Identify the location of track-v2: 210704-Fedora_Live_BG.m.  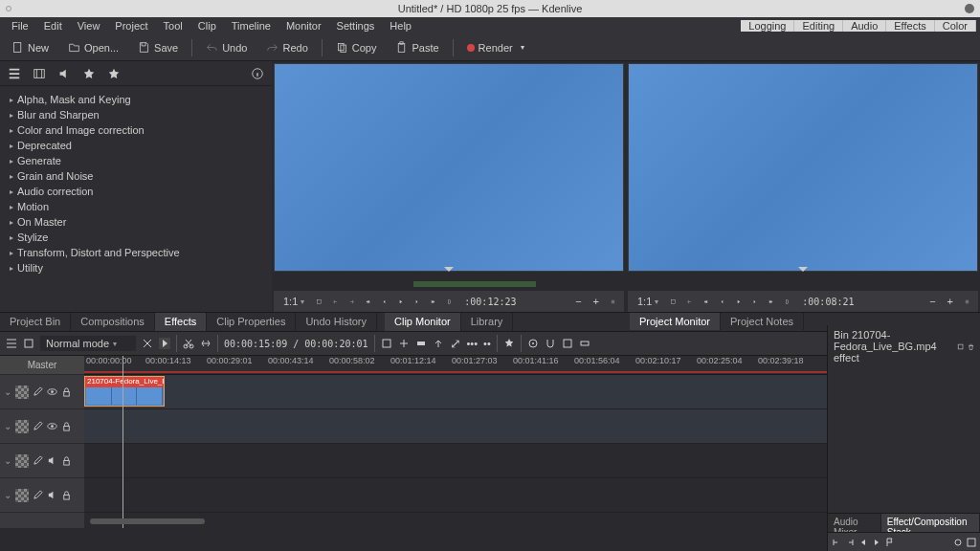
(456, 392).